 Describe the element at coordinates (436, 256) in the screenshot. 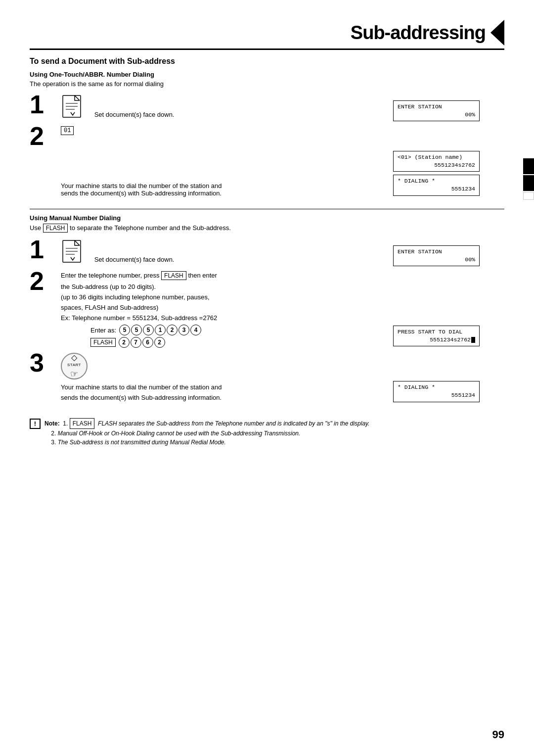

I see `display-s2-box-1: ENTER STATION 00%` at that location.